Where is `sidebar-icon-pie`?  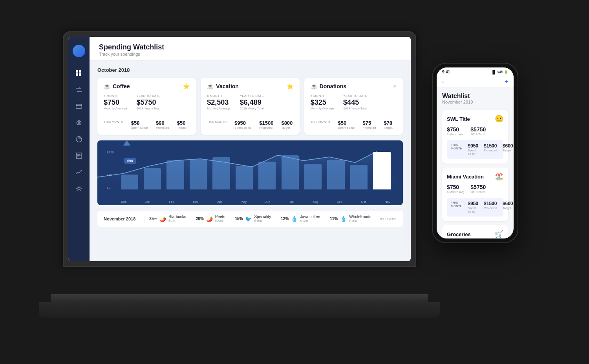
sidebar-icon-pie is located at coordinates (79, 139).